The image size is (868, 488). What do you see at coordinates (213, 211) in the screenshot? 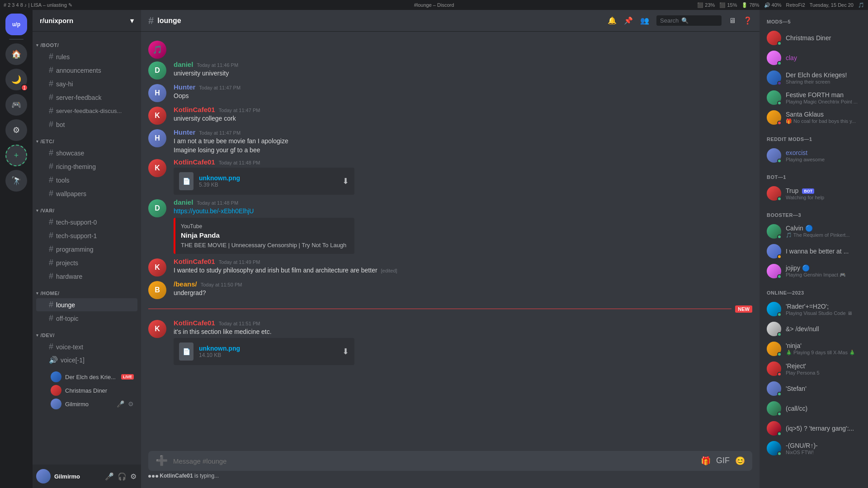
I see `youtube-link: https://youtu.be/-xEbh0ElhjU` at bounding box center [213, 211].